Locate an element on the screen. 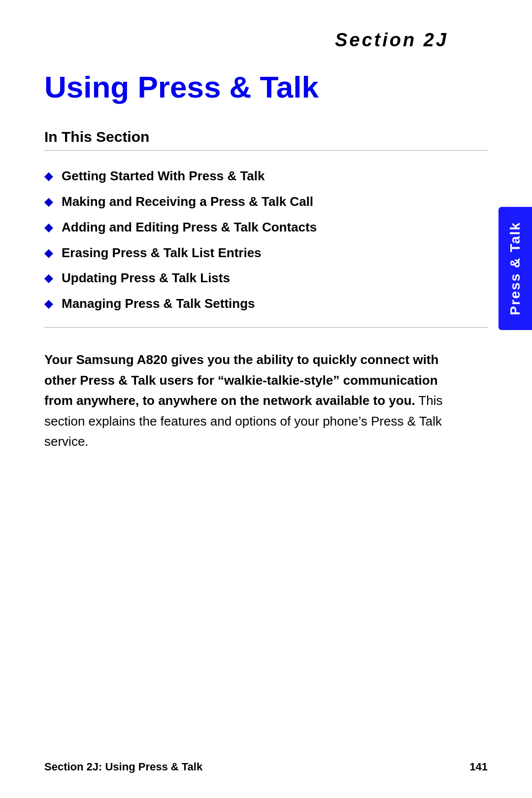 This screenshot has height=798, width=532. list-item-text-1: Getting Started With Press & Talk is located at coordinates (163, 176).